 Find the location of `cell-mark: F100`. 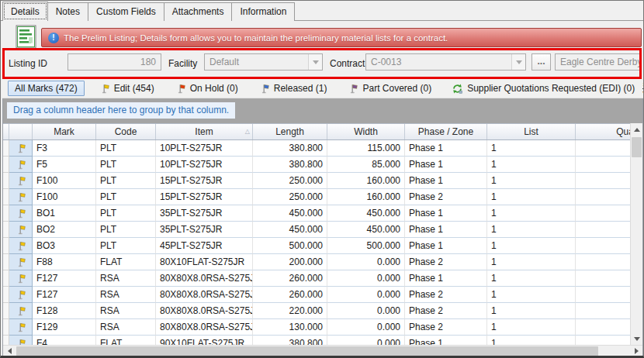

cell-mark: F100 is located at coordinates (64, 197).